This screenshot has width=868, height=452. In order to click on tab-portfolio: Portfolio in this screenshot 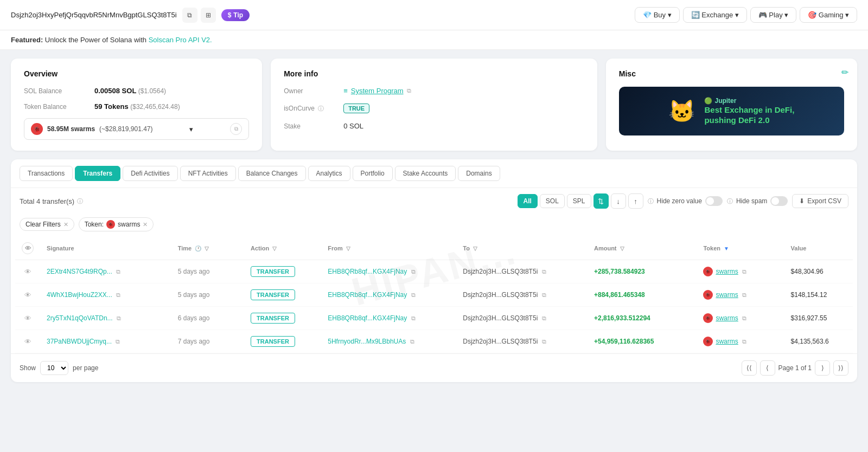, I will do `click(373, 173)`.